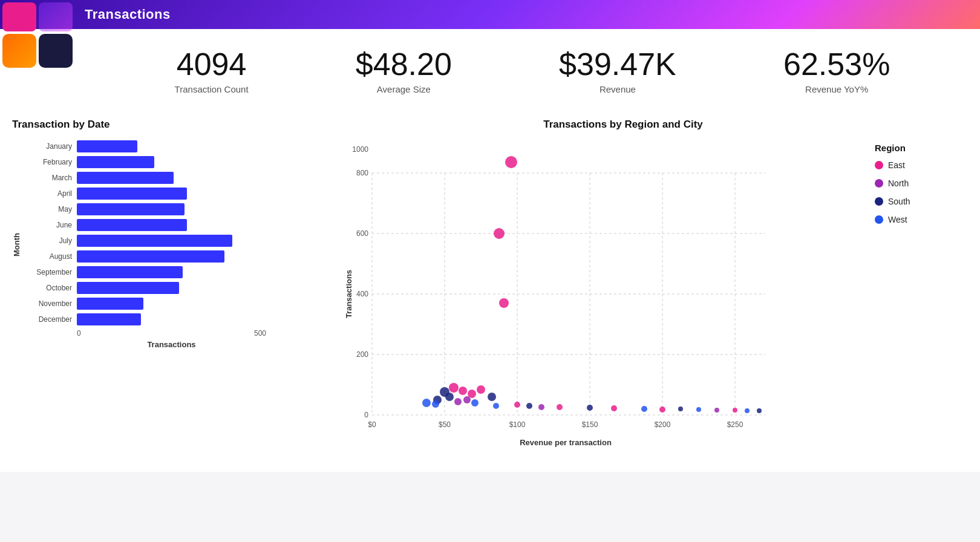 The height and width of the screenshot is (542, 980). I want to click on kpi-revenue-yoy: 62.53% Revenue YoY%, so click(837, 71).